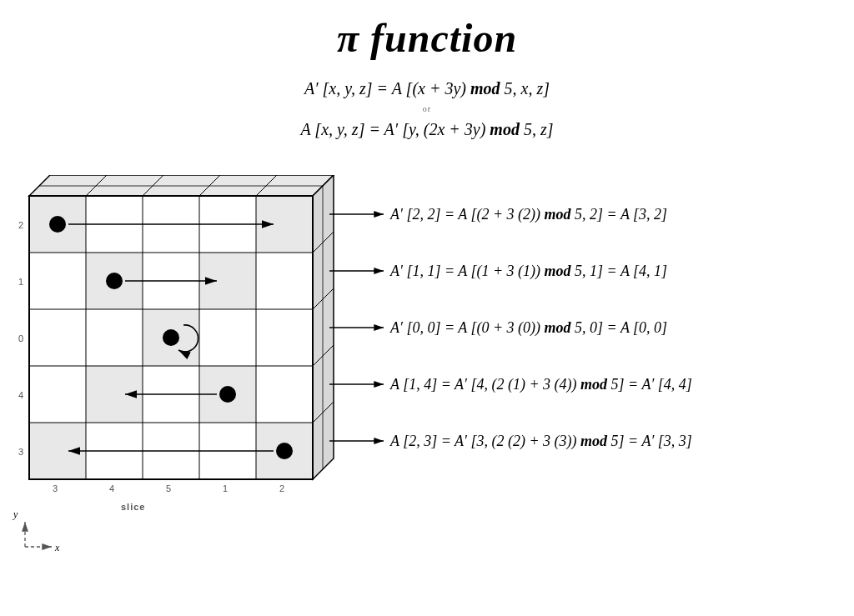 This screenshot has width=854, height=616. Describe the element at coordinates (57, 548) in the screenshot. I see `axis-x-label: x` at that location.